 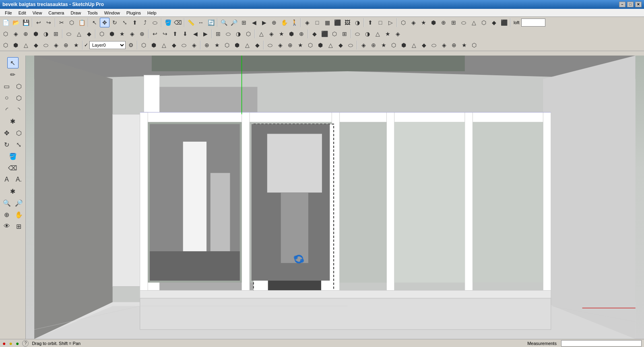 What do you see at coordinates (622, 4) in the screenshot?
I see `minimize-button: −` at bounding box center [622, 4].